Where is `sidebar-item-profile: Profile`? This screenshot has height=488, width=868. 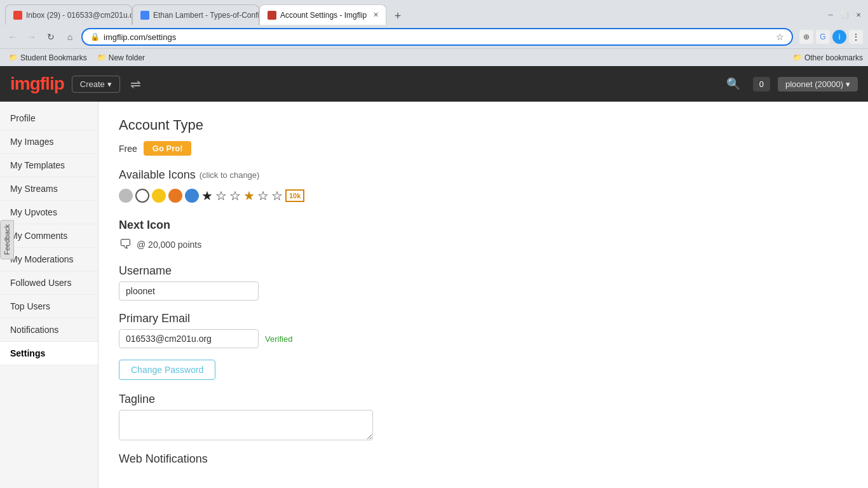
sidebar-item-profile: Profile is located at coordinates (49, 118).